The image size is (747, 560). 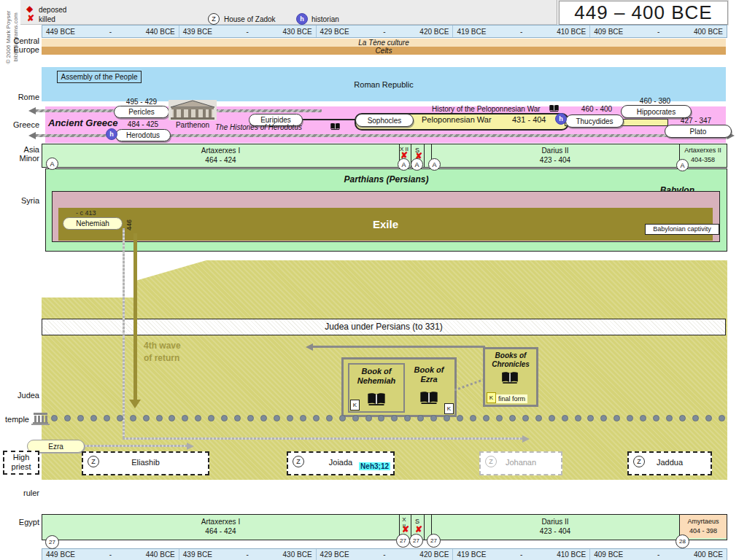 I want to click on thucydides-dates: 460 - 400, so click(x=597, y=109).